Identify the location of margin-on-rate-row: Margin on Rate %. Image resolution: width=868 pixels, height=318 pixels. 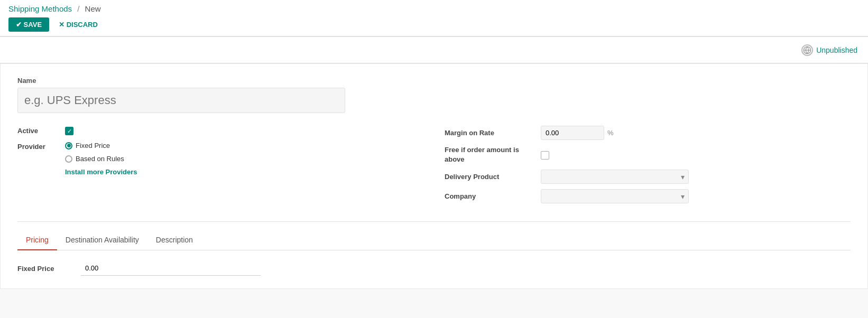
(648, 133).